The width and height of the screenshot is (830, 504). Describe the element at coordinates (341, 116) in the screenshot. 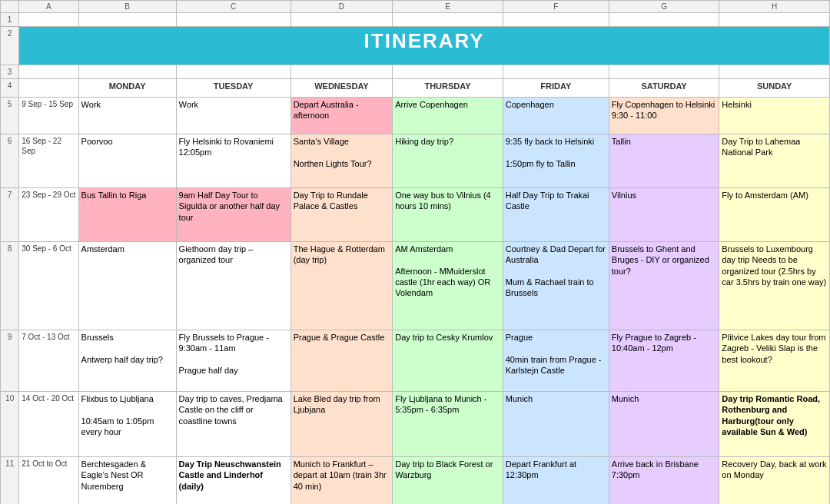

I see `cell-5-wed: Depart Australia - afternoon` at that location.